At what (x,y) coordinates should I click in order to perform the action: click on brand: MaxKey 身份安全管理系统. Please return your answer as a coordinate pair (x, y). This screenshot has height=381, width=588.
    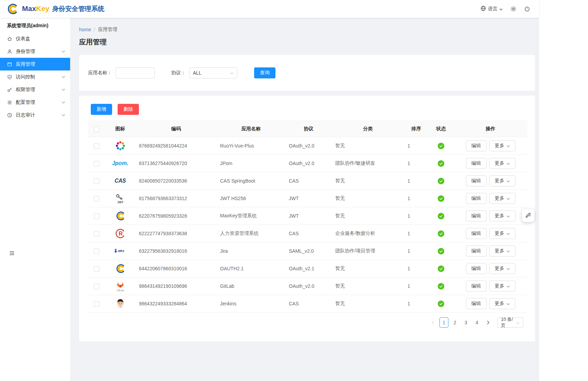
    Looking at the image, I should click on (55, 9).